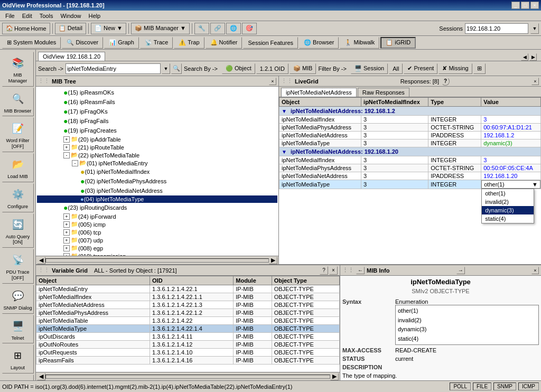 The image size is (541, 392). What do you see at coordinates (273, 260) in the screenshot?
I see `scroll-right-button: ▶` at bounding box center [273, 260].